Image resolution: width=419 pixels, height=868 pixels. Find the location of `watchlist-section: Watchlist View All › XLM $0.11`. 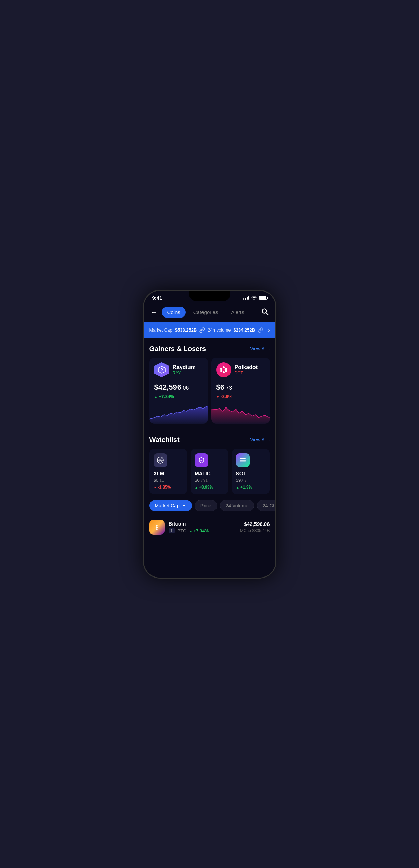

watchlist-section: Watchlist View All › XLM $0.11 is located at coordinates (210, 462).